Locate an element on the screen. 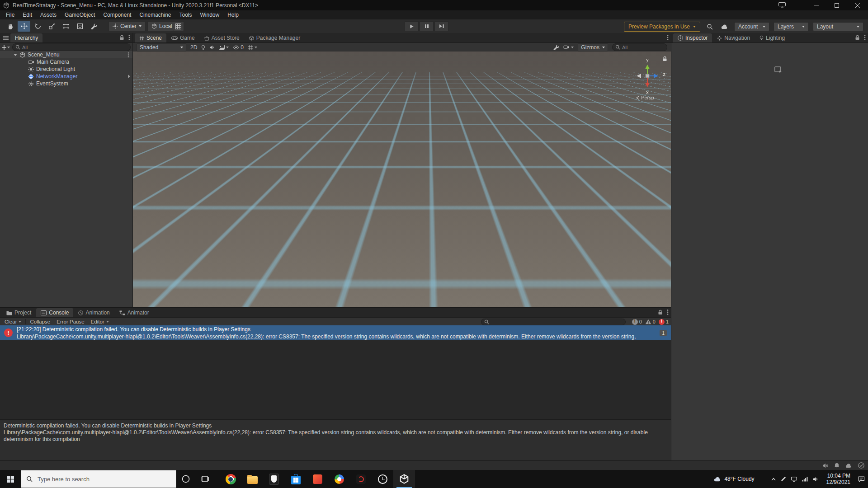 Image resolution: width=868 pixels, height=488 pixels. menu-file: File is located at coordinates (10, 15).